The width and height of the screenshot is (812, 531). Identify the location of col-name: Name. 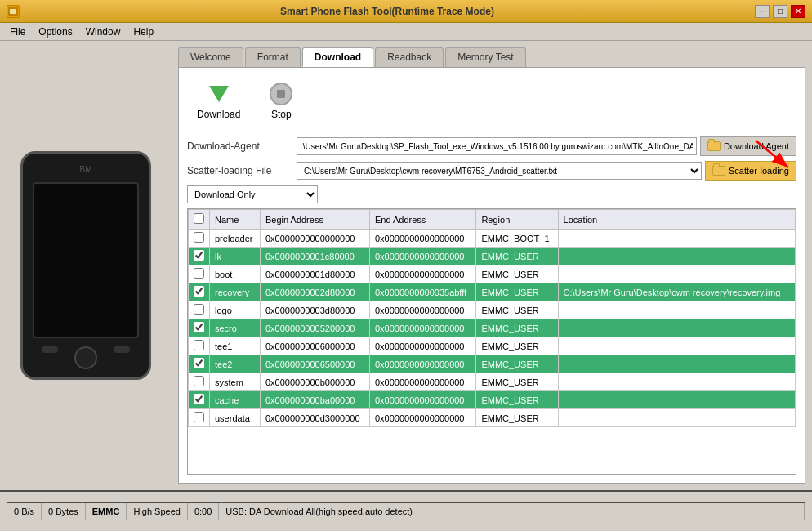
(235, 220).